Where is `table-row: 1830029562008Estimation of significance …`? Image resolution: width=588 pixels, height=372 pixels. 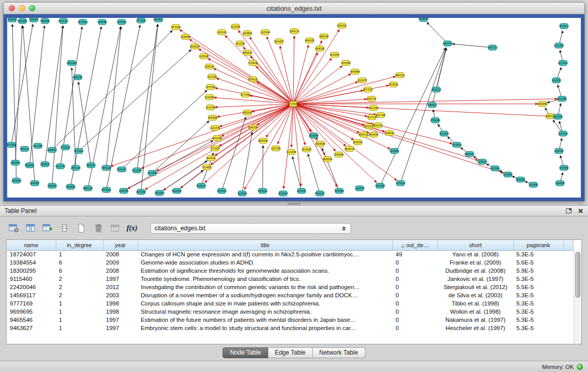 table-row: 1830029562008Estimation of significance … is located at coordinates (290, 271).